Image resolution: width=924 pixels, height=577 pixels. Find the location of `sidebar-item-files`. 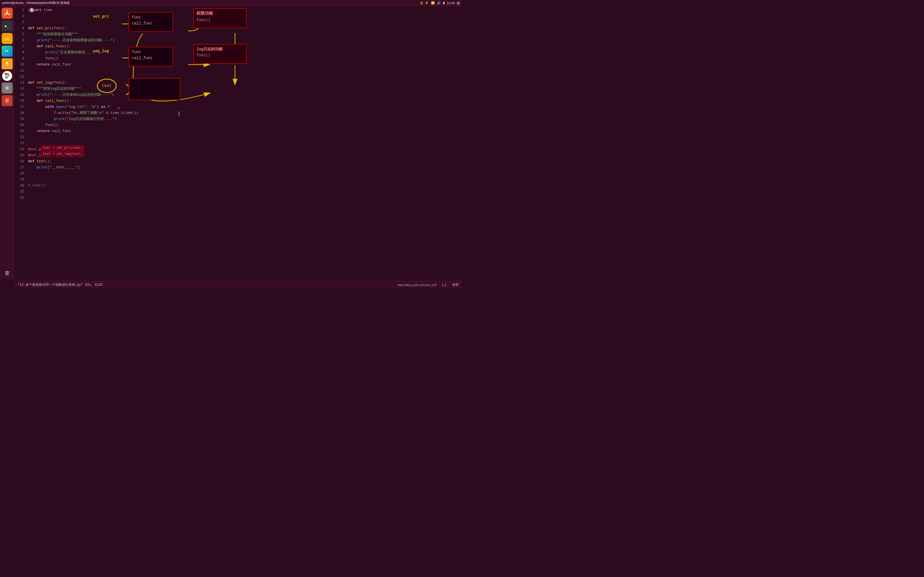

sidebar-item-files is located at coordinates (7, 38).